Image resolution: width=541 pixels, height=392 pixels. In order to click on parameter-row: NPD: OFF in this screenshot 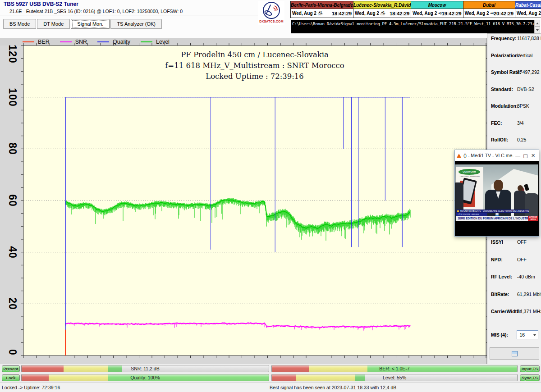, I will do `click(516, 260)`.